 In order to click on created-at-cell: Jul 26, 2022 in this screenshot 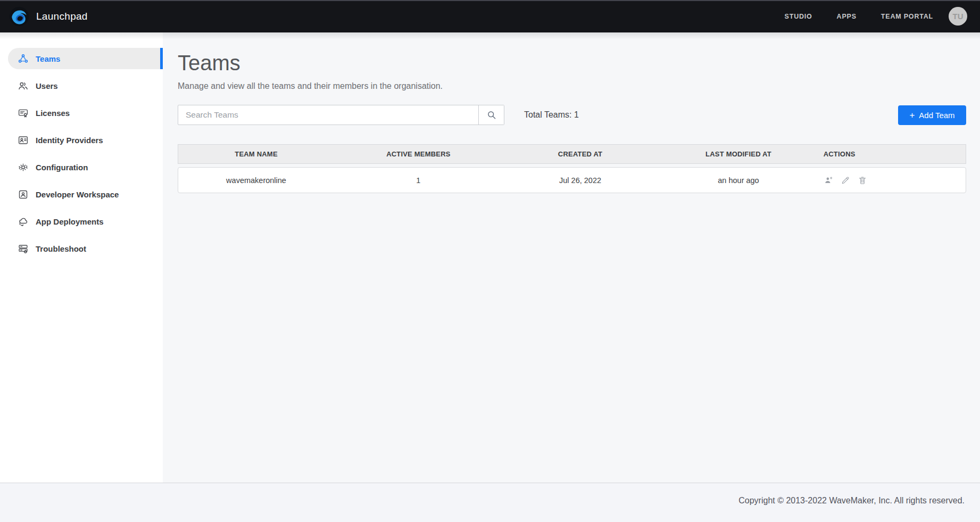, I will do `click(580, 180)`.